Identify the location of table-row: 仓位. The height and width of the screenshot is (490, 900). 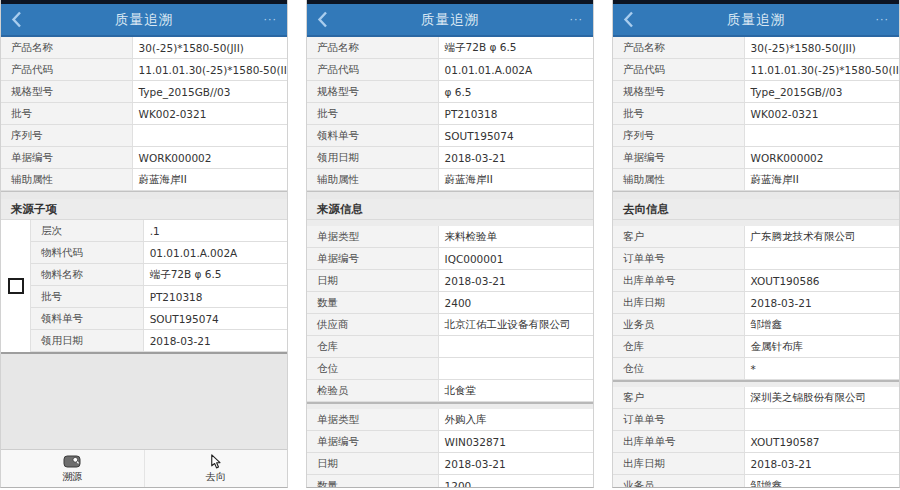
(450, 369).